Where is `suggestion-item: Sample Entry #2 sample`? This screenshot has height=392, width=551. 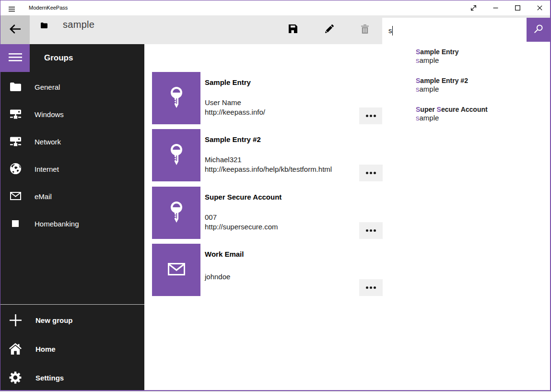 suggestion-item: Sample Entry #2 sample is located at coordinates (466, 89).